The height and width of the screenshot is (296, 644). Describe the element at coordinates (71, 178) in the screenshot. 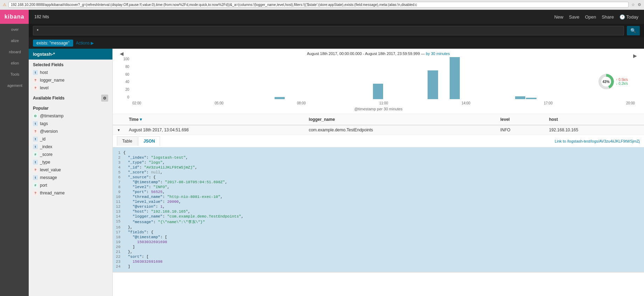

I see `field-item-message: t message` at that location.